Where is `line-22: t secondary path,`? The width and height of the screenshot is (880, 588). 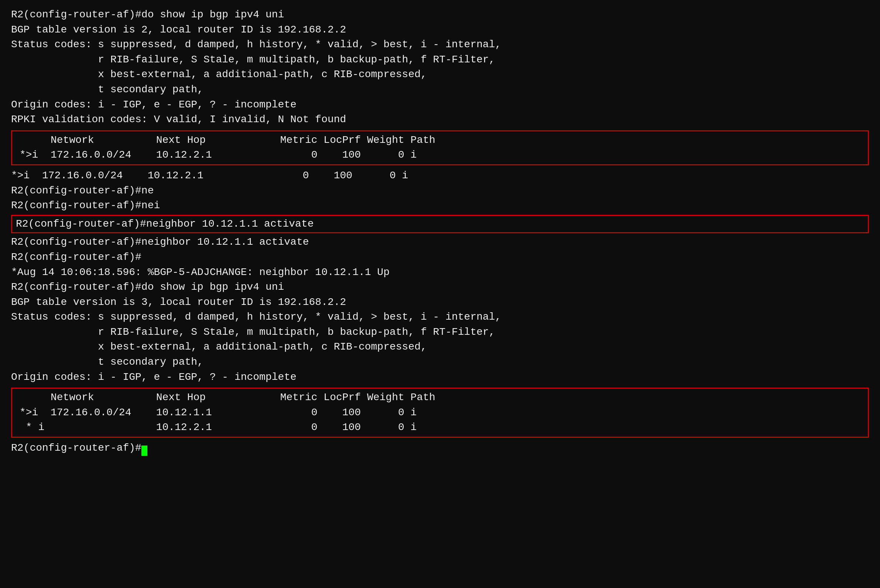
line-22: t secondary path, is located at coordinates (440, 362).